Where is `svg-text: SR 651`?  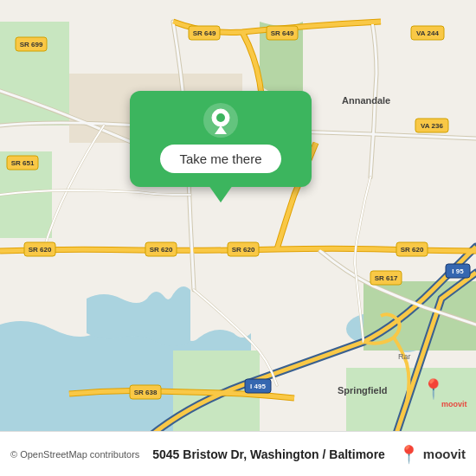
svg-text: SR 651 is located at coordinates (23, 163).